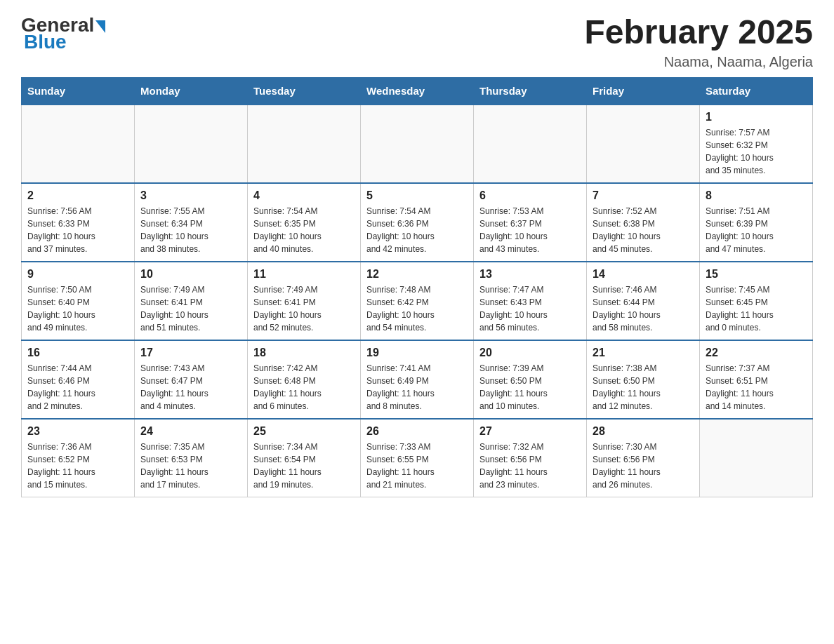  I want to click on day-info: Sunrise: 7:56 AMSunset: 6:33 PMDaylight:…, so click(78, 230).